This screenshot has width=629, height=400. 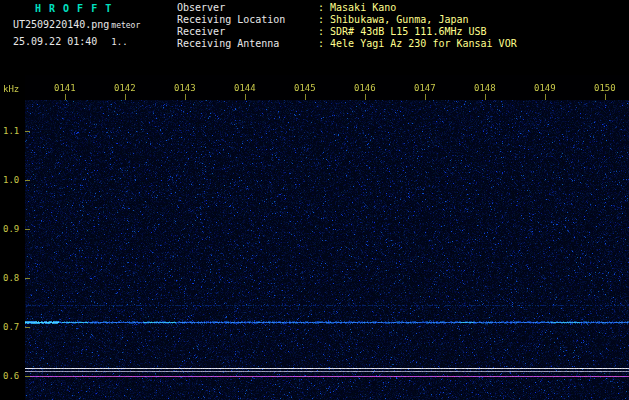 What do you see at coordinates (605, 88) in the screenshot?
I see `x-tick-label: 0150` at bounding box center [605, 88].